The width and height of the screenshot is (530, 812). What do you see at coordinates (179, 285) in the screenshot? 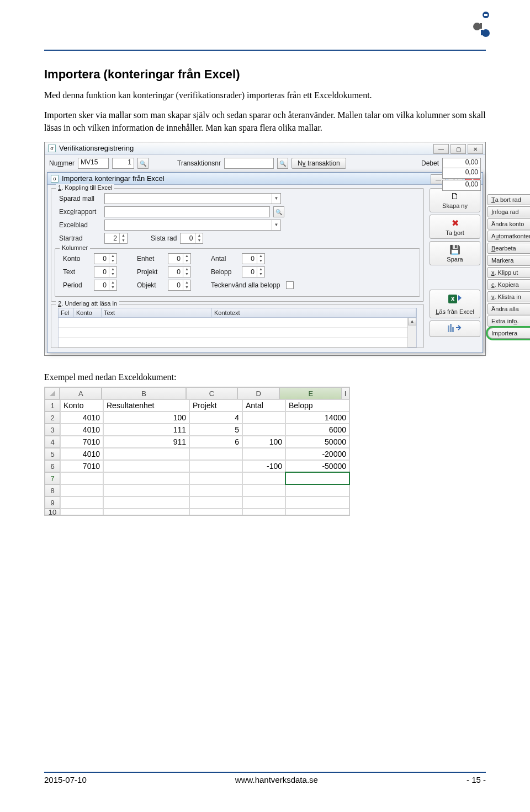
I see `objekt-spinner: 0▲▼` at bounding box center [179, 285].